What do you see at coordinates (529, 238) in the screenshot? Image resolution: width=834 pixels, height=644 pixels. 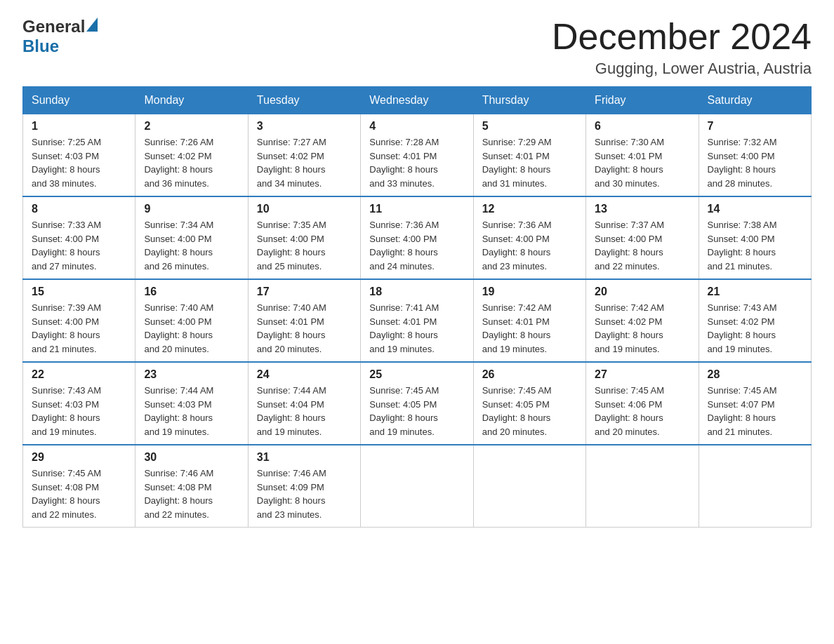 I see `calendar-day-cell: 12 Sunrise: 7:36 AM Sunset: 4:00 PM Dayl…` at bounding box center [529, 238].